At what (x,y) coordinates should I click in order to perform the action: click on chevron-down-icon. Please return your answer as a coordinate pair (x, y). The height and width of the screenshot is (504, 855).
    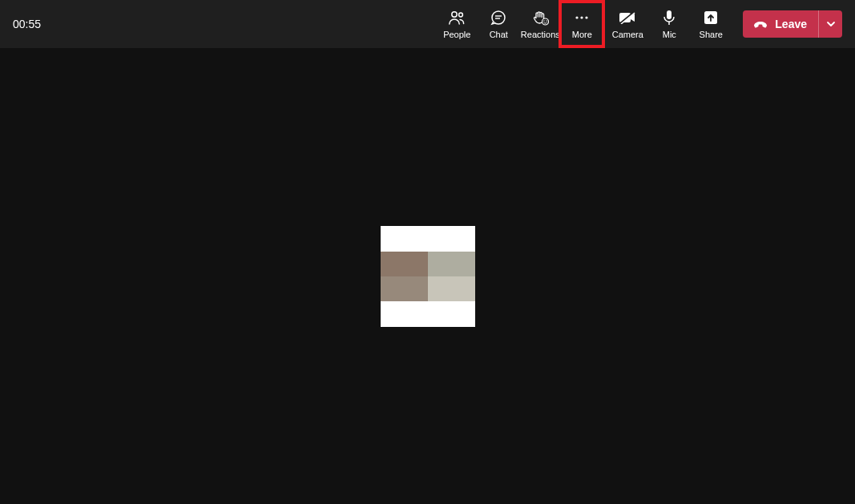
    Looking at the image, I should click on (831, 24).